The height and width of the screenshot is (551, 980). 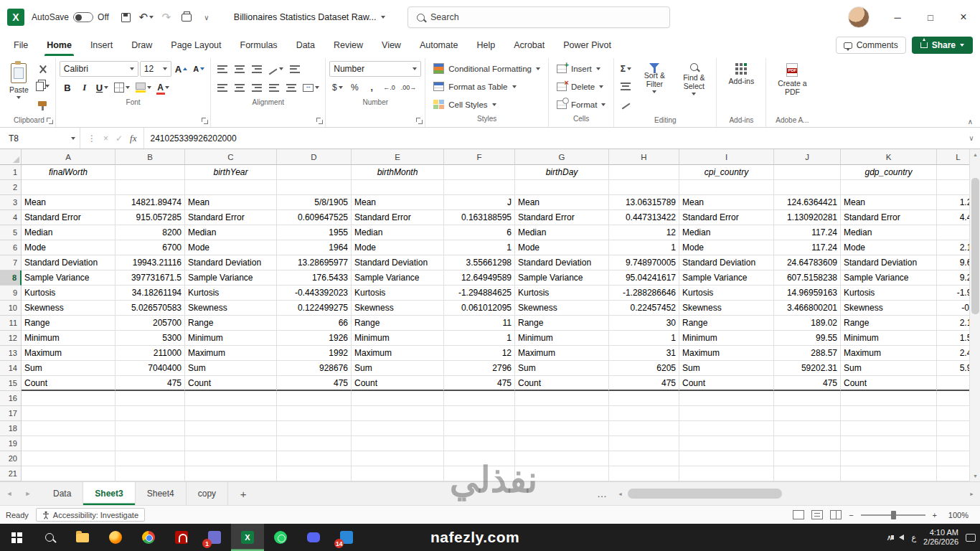 I want to click on cell-G11: Range, so click(x=562, y=323).